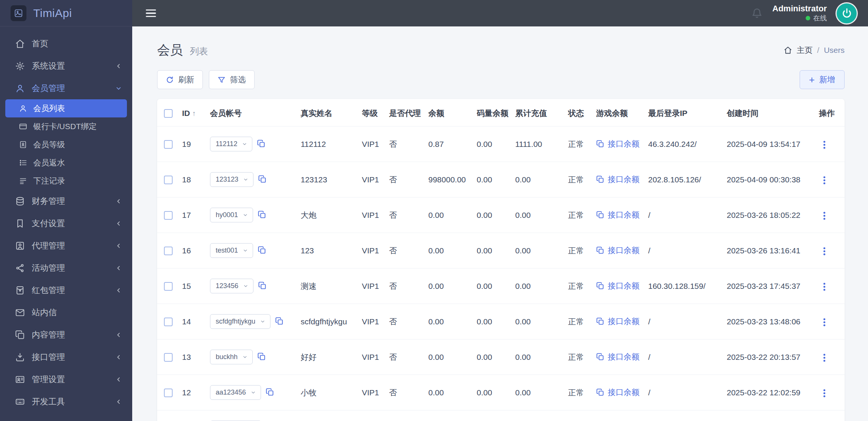 Image resolution: width=868 pixels, height=421 pixels. What do you see at coordinates (66, 181) in the screenshot?
I see `sidebar-item-bet-records: 下注记录` at bounding box center [66, 181].